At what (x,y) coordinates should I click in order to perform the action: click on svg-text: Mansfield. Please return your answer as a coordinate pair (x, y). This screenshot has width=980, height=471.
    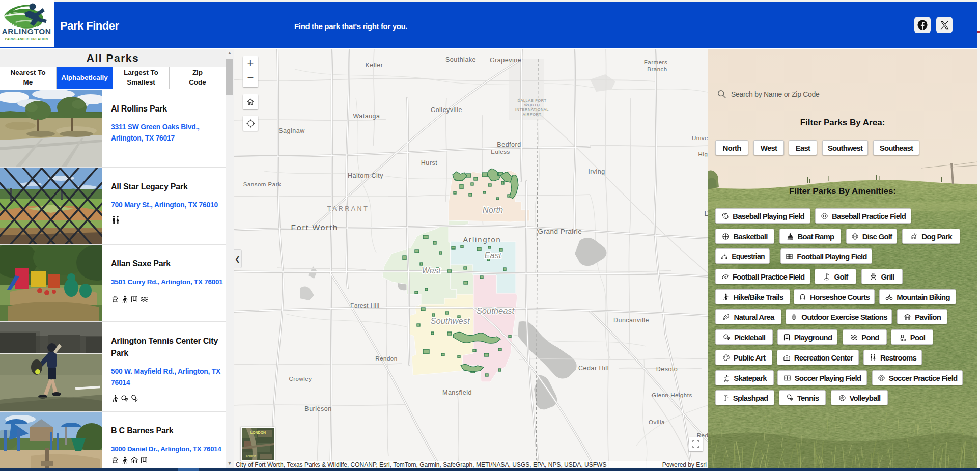
    Looking at the image, I should click on (457, 393).